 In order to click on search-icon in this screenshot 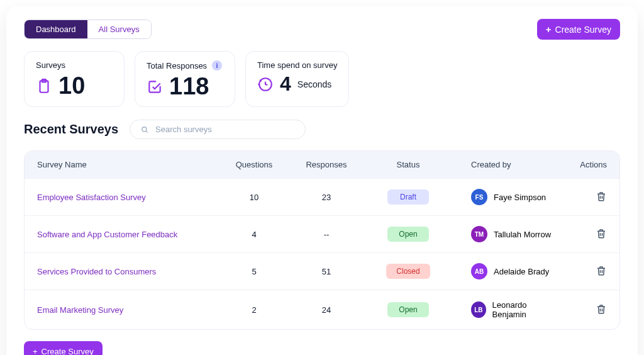, I will do `click(145, 130)`.